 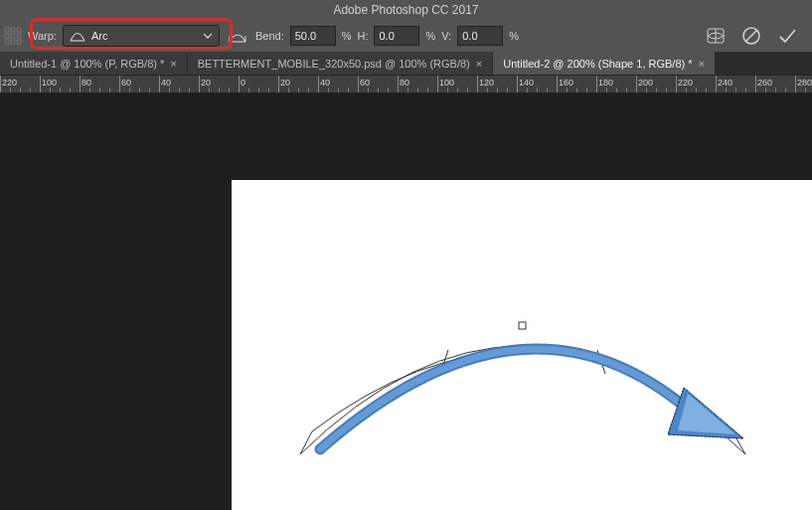 I want to click on app-title: Adobe Photoshop CC 2017, so click(x=406, y=10).